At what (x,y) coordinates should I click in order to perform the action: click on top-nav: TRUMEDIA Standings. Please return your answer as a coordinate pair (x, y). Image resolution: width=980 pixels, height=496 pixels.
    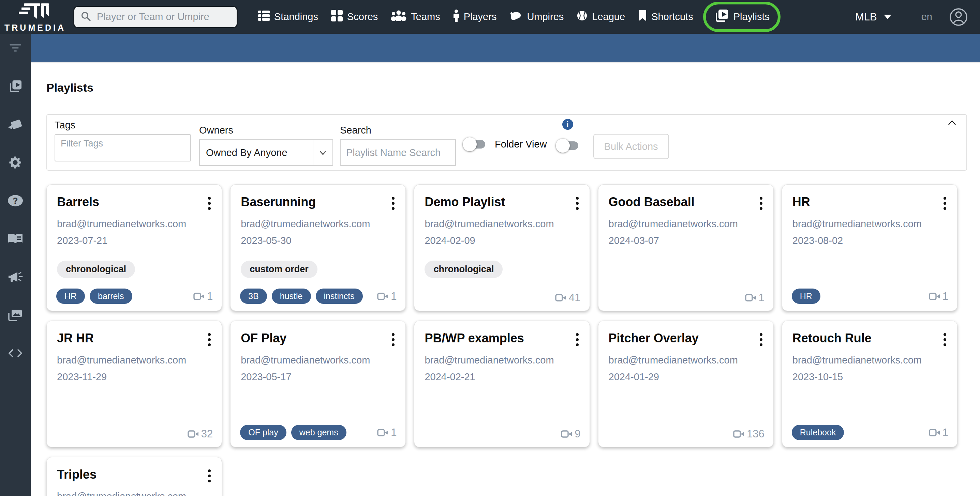
    Looking at the image, I should click on (490, 17).